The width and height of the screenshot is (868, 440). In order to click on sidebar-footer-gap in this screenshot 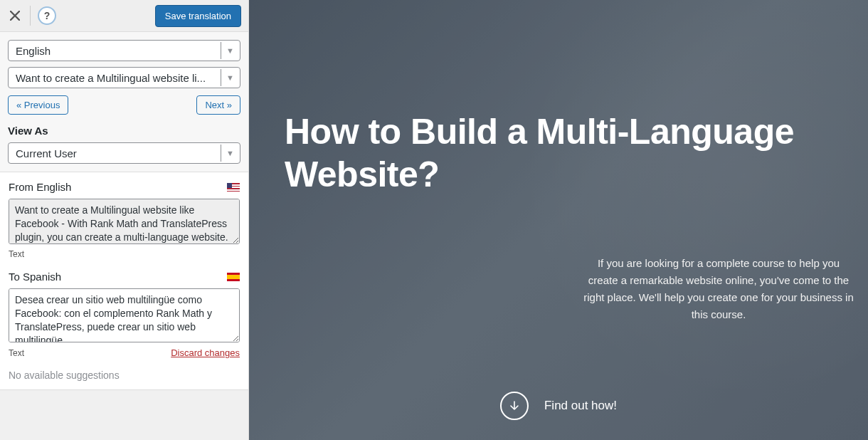, I will do `click(124, 414)`.